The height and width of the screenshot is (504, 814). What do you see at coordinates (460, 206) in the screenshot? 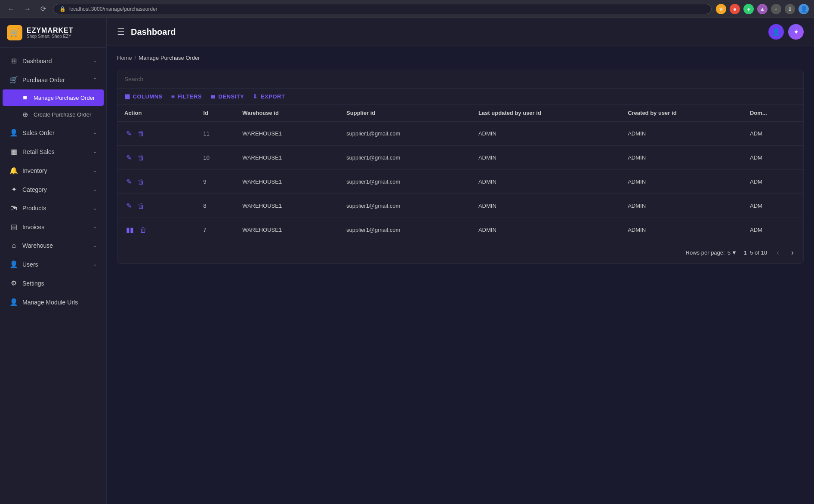
I see `table-row: ✎🗑8WAREHOUSE1supplier1@gmail.comADMINADM…` at bounding box center [460, 206].